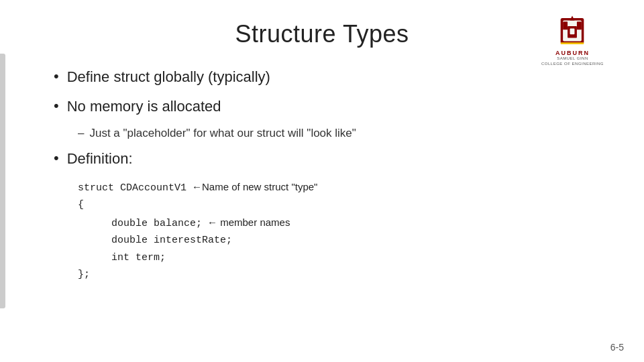 The height and width of the screenshot is (362, 644). Describe the element at coordinates (573, 53) in the screenshot. I see `logo-university-name: AUBURN` at that location.